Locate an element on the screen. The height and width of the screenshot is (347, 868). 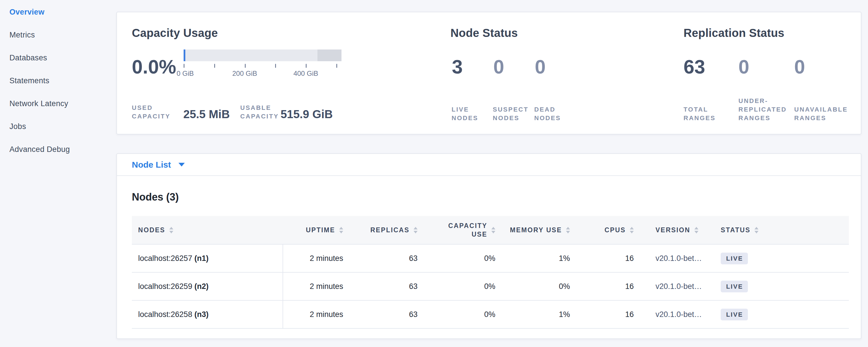
dead-nodes-count: 0 is located at coordinates (540, 67).